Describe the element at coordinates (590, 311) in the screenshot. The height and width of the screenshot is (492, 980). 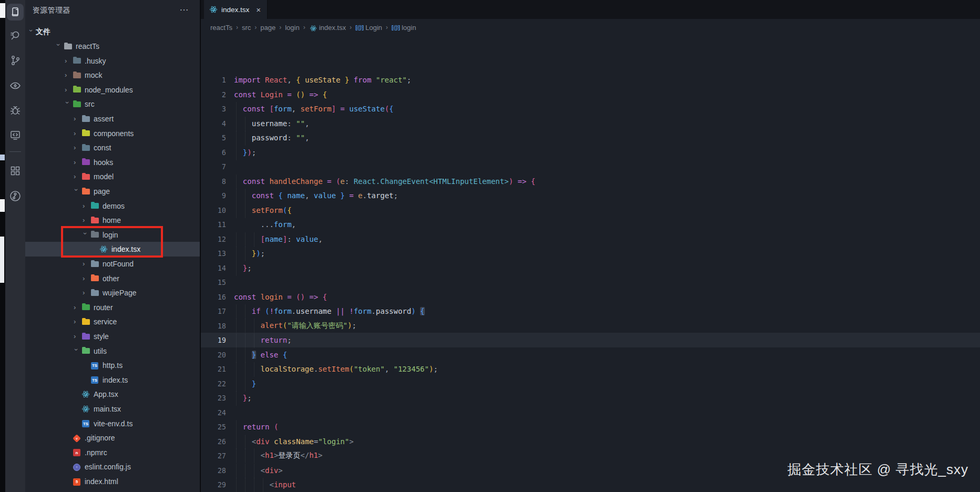
I see `code-line-17: 17 if (!form.username || !form.password)…` at that location.